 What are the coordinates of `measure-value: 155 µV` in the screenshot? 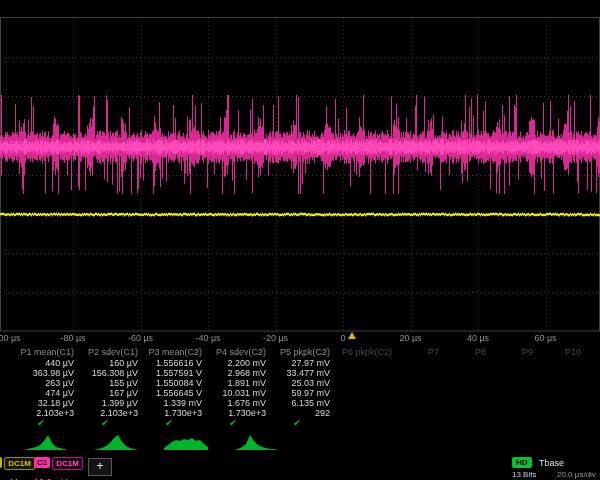 It's located at (112, 383).